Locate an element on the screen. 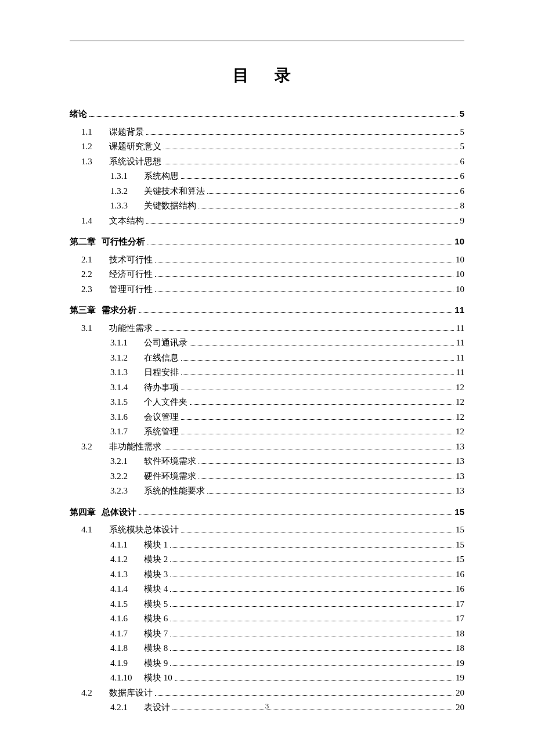 This screenshot has width=534, height=756. toc-entry: 4.2数据库设计20 is located at coordinates (267, 693).